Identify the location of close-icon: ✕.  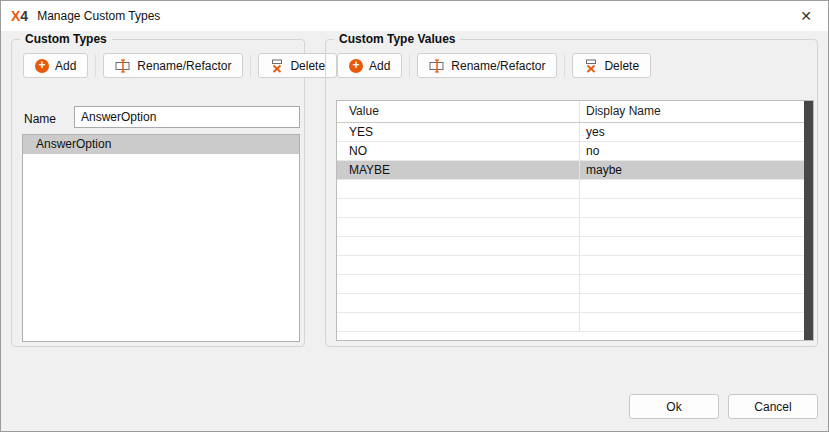
(806, 16).